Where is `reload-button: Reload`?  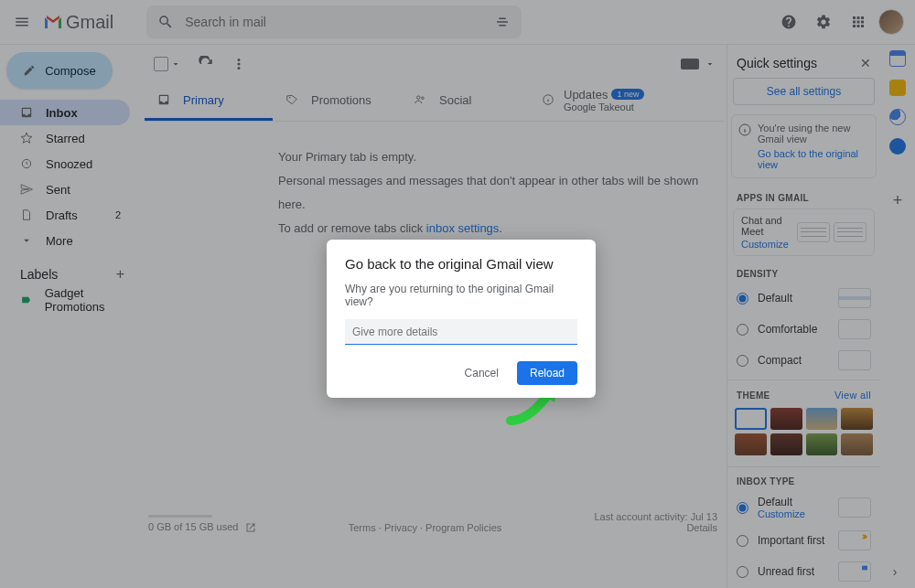 reload-button: Reload is located at coordinates (547, 373).